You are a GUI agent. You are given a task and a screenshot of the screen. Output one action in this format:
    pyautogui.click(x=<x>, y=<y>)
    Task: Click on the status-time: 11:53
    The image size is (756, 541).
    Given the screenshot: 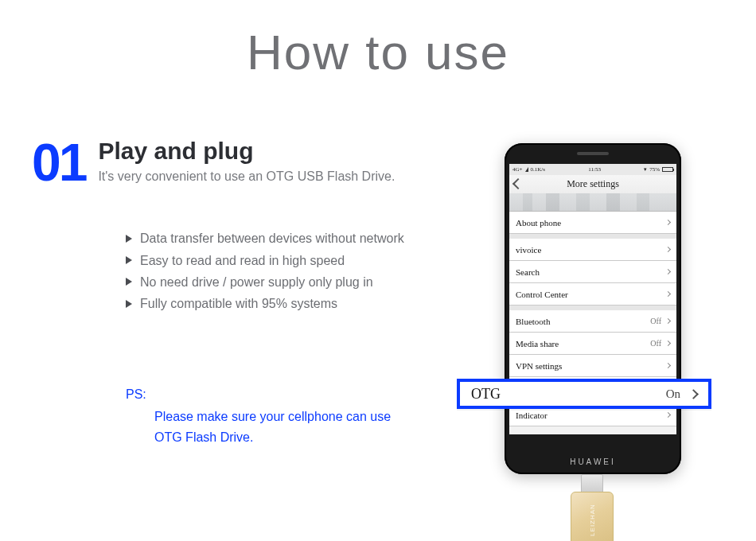 What is the action you would take?
    pyautogui.click(x=594, y=169)
    